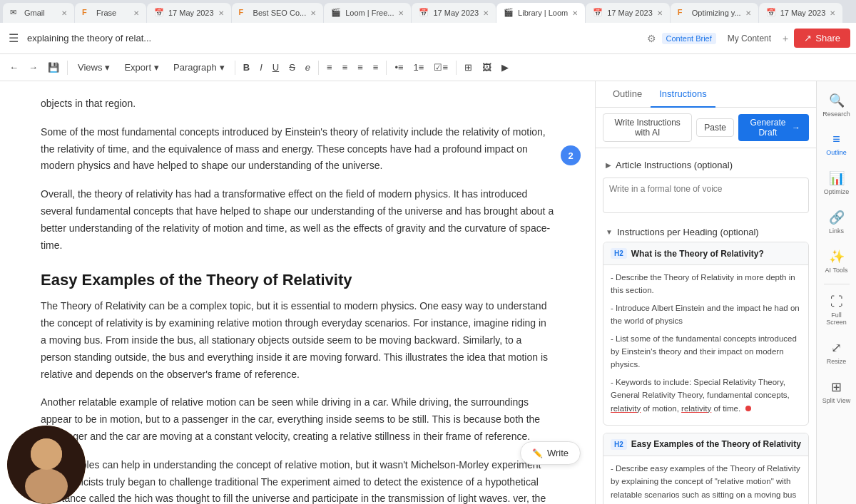 This screenshot has height=504, width=856. I want to click on optimize-icon-btn: 📊 Optimize, so click(837, 182).